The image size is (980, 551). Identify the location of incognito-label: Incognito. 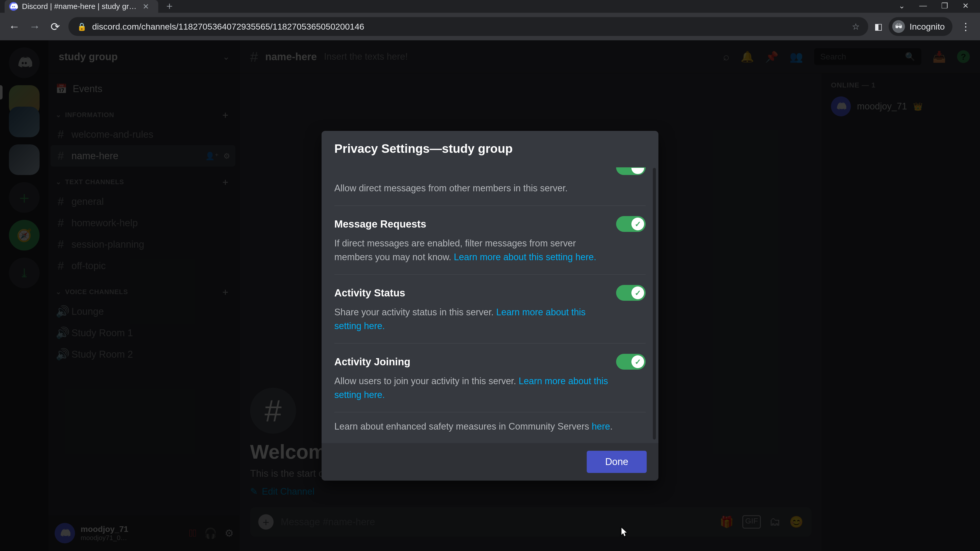
(927, 27).